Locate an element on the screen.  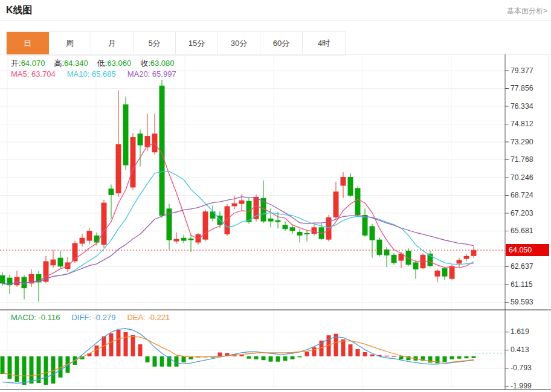
macd-axis-label: 1.619 is located at coordinates (520, 332).